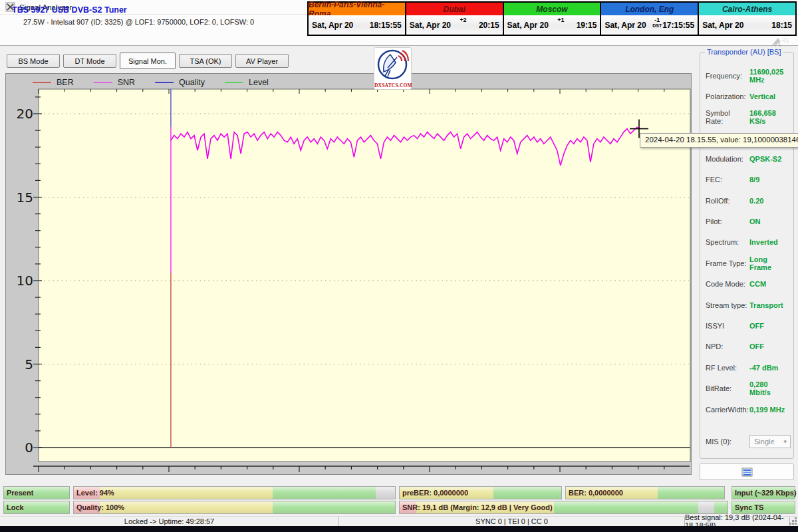  Describe the element at coordinates (728, 305) in the screenshot. I see `transponder-row-label: Stream type:` at that location.